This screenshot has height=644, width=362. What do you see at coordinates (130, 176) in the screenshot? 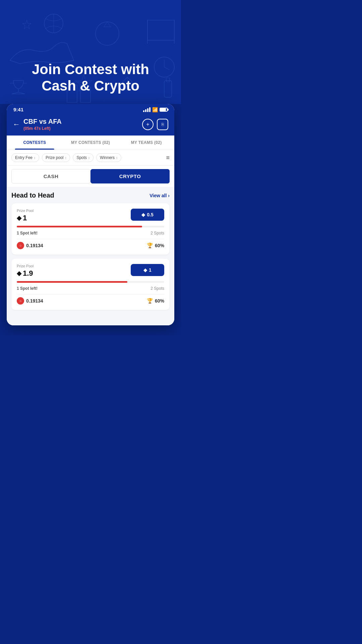
I see `crypto-toggle-button: CRYPTO` at bounding box center [130, 176].